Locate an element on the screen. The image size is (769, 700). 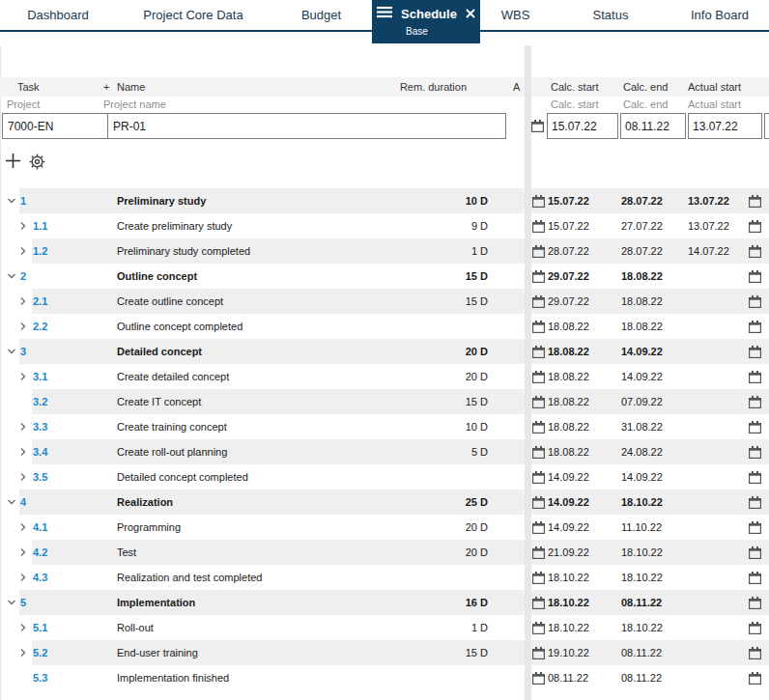
task-name: Create training concept is located at coordinates (172, 427).